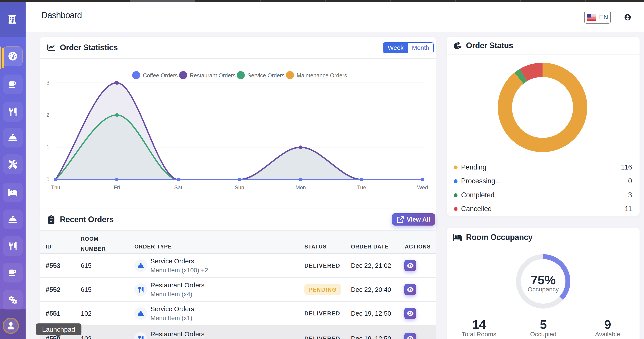  Describe the element at coordinates (48, 115) in the screenshot. I see `svg-text: 2` at that location.